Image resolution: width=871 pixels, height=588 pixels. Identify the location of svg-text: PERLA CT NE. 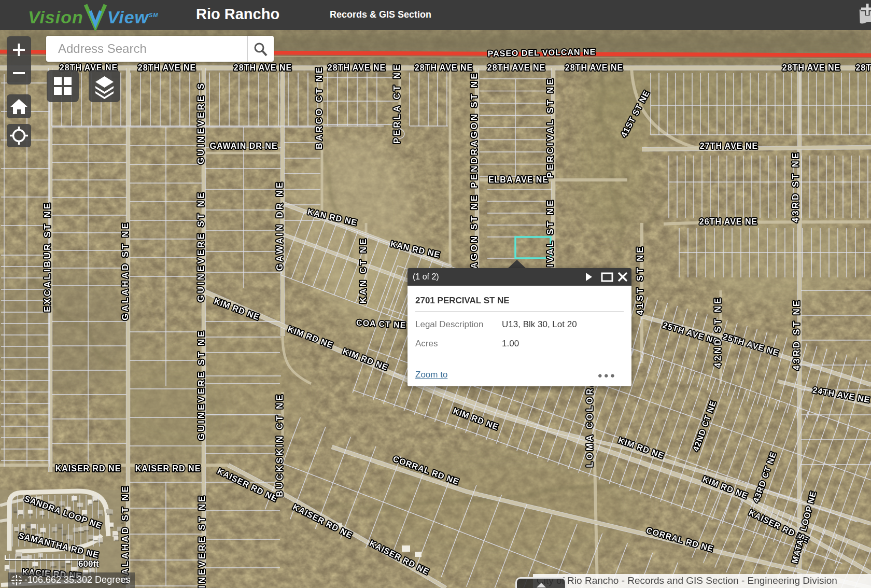
(397, 104).